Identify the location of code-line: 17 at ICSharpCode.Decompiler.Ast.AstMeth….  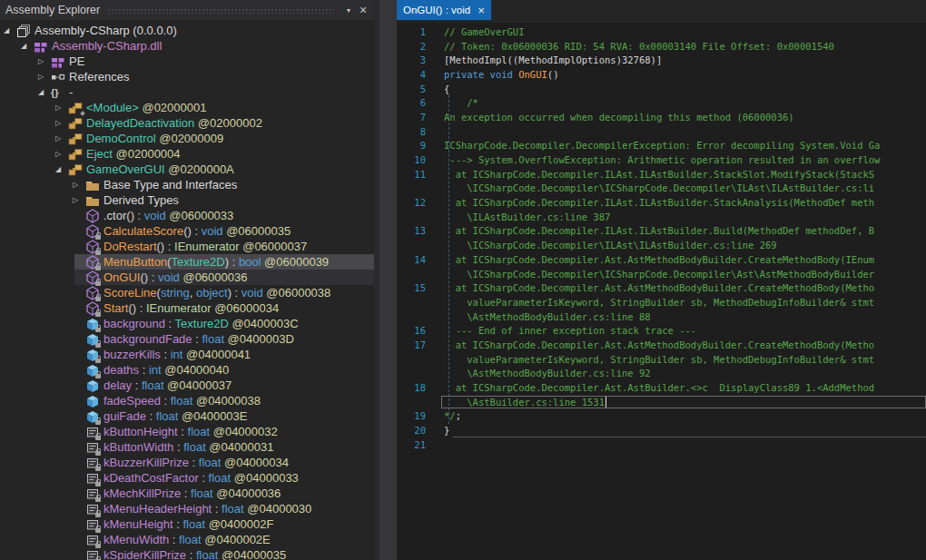
(661, 345).